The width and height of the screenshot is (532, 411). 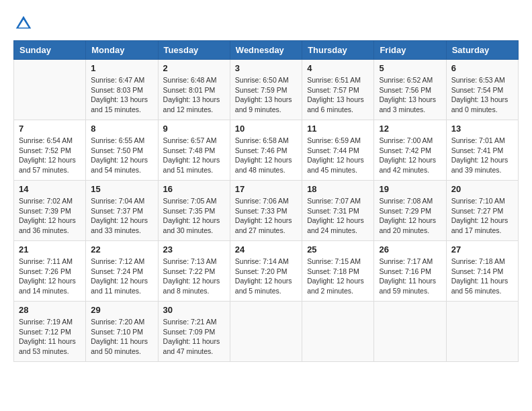 What do you see at coordinates (338, 250) in the screenshot?
I see `day-number: 25` at bounding box center [338, 250].